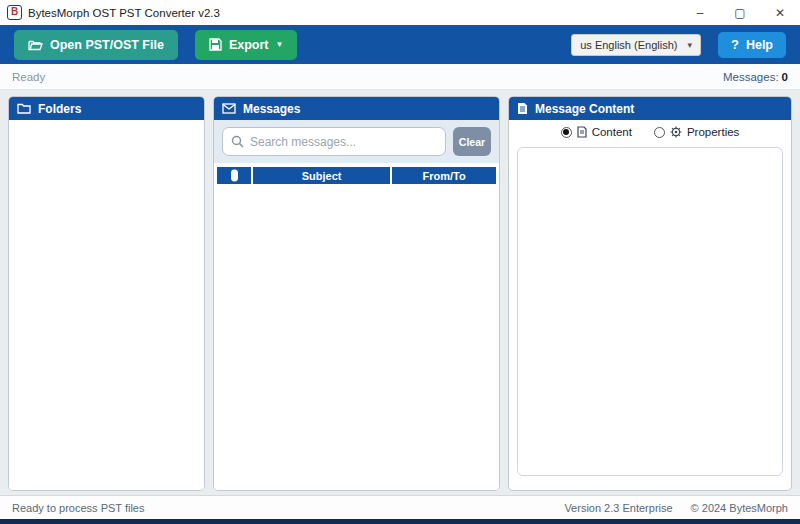  What do you see at coordinates (28, 77) in the screenshot?
I see `ready-status: Ready` at bounding box center [28, 77].